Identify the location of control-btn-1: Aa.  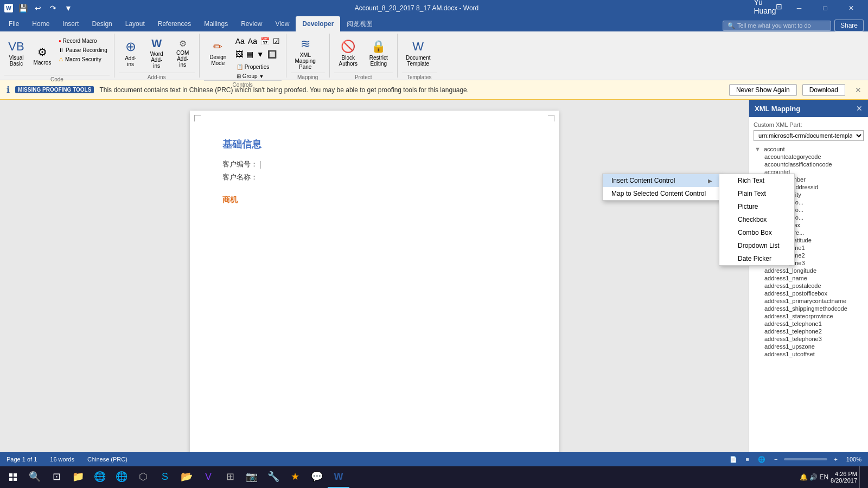
(240, 41).